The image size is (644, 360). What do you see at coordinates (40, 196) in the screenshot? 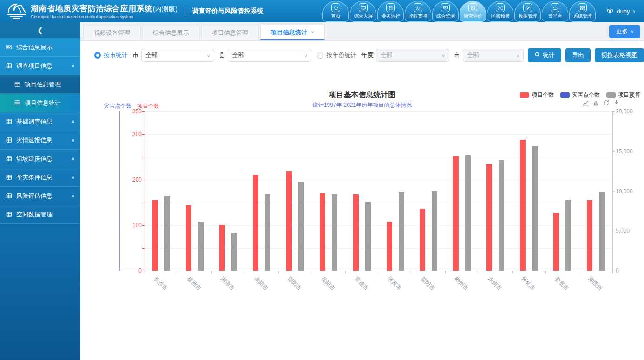
I see `sidebar-item-risk-assessment-info: 风险评估信息∨` at bounding box center [40, 196].